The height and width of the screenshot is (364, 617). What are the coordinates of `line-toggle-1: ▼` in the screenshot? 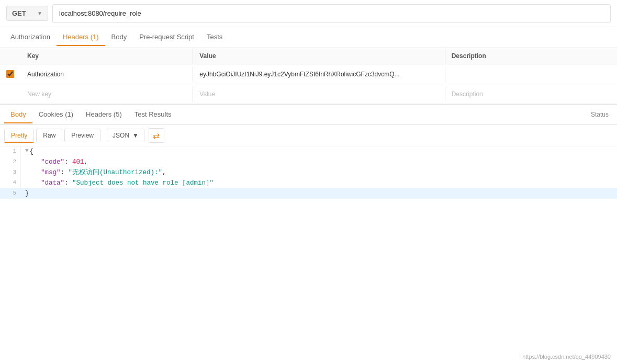 It's located at (27, 151).